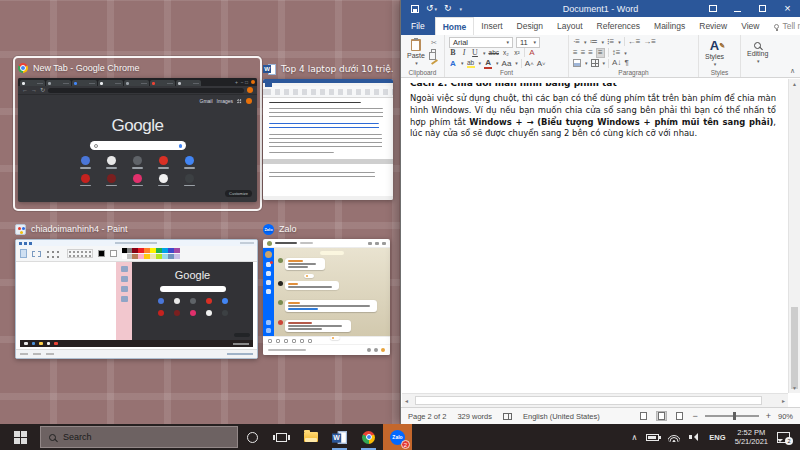 The width and height of the screenshot is (800, 450). What do you see at coordinates (674, 438) in the screenshot?
I see `wifi-icon` at bounding box center [674, 438].